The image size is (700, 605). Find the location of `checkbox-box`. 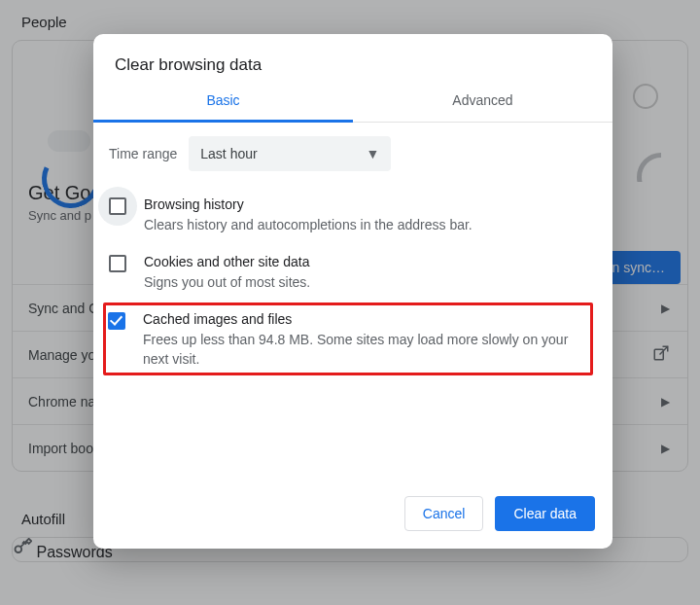

checkbox-box is located at coordinates (118, 206).